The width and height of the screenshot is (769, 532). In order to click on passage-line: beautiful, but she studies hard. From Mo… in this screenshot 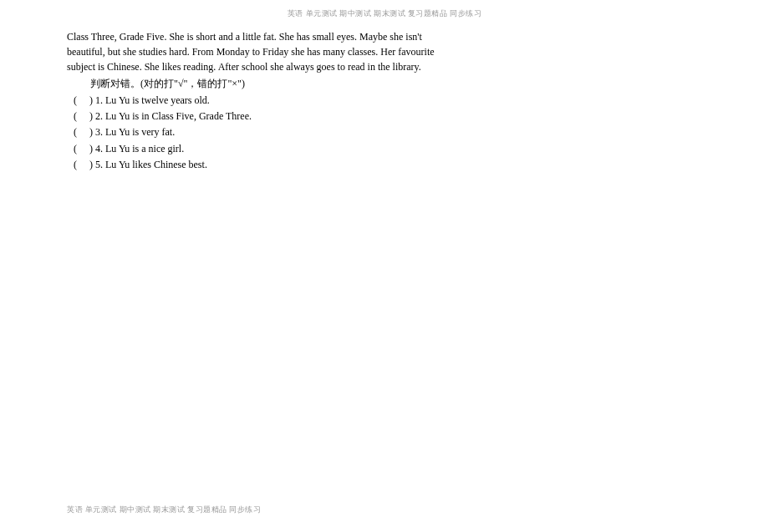, I will do `click(384, 52)`.